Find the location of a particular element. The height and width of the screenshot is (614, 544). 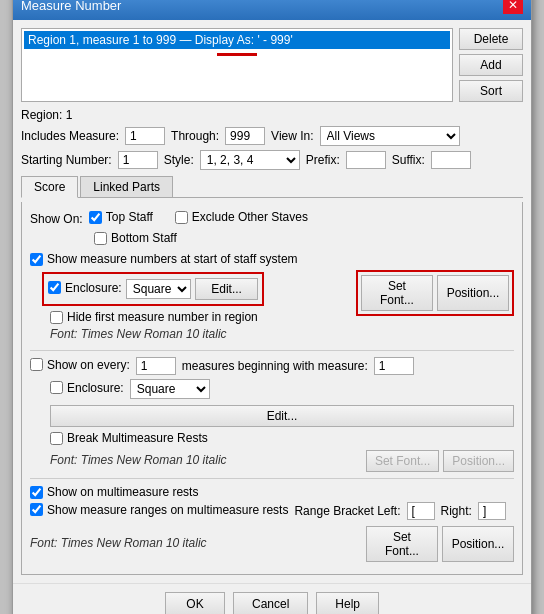

region-item: Region 1, measure 1 to 999 — Display As:… is located at coordinates (237, 40).